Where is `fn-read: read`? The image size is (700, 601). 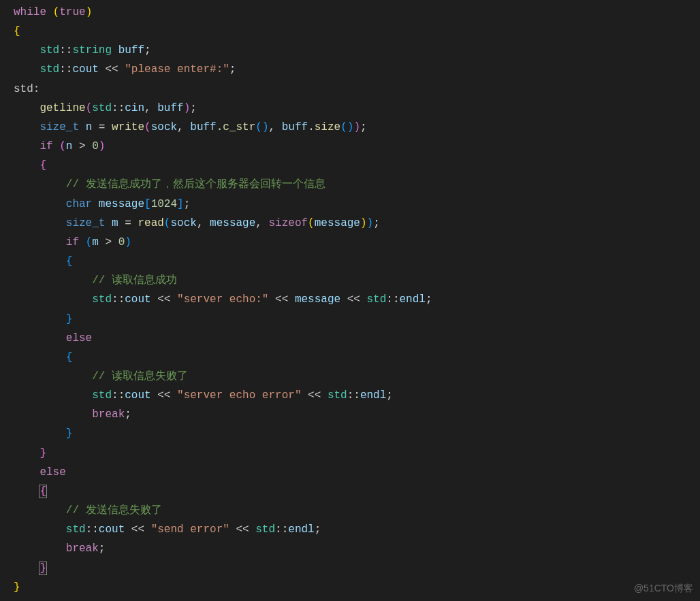
fn-read: read is located at coordinates (150, 223).